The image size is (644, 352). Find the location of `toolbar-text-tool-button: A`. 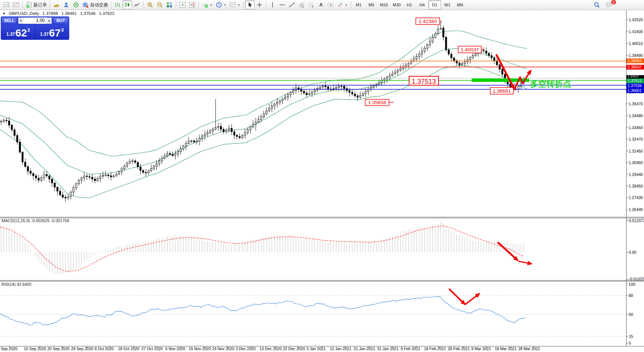

toolbar-text-tool-button: A is located at coordinates (321, 5).